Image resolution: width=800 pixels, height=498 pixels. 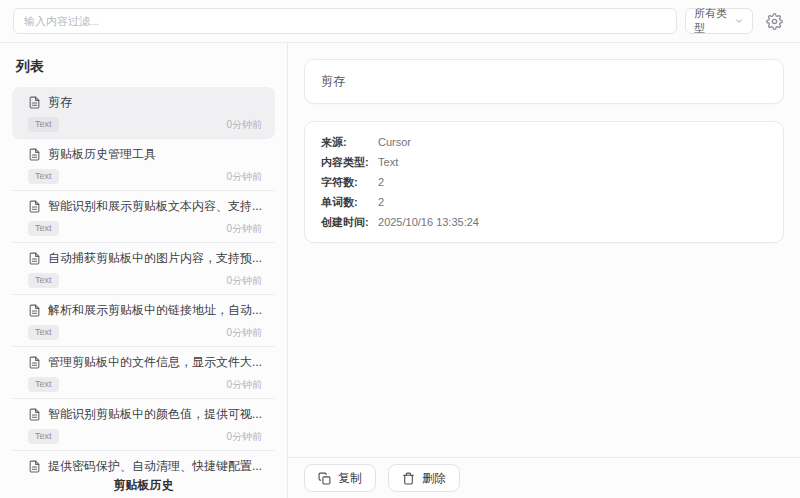 I want to click on metadata-label: 内容类型:, so click(x=350, y=162).